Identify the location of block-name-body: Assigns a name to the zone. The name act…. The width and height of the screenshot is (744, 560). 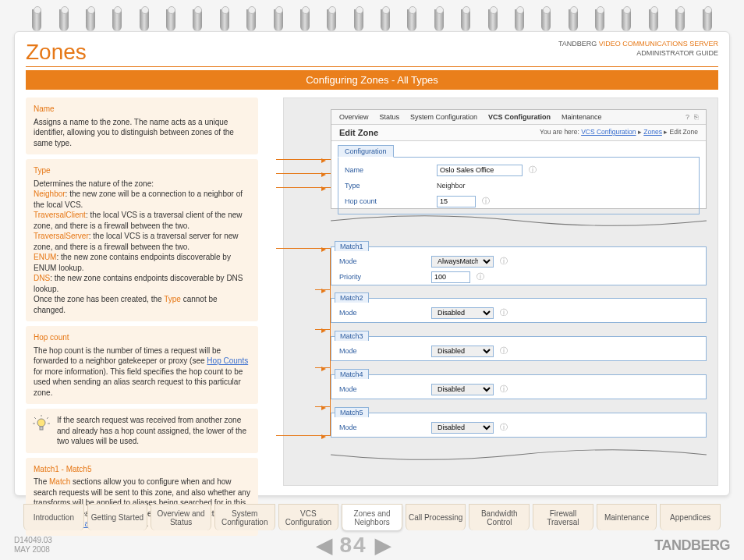
(142, 133).